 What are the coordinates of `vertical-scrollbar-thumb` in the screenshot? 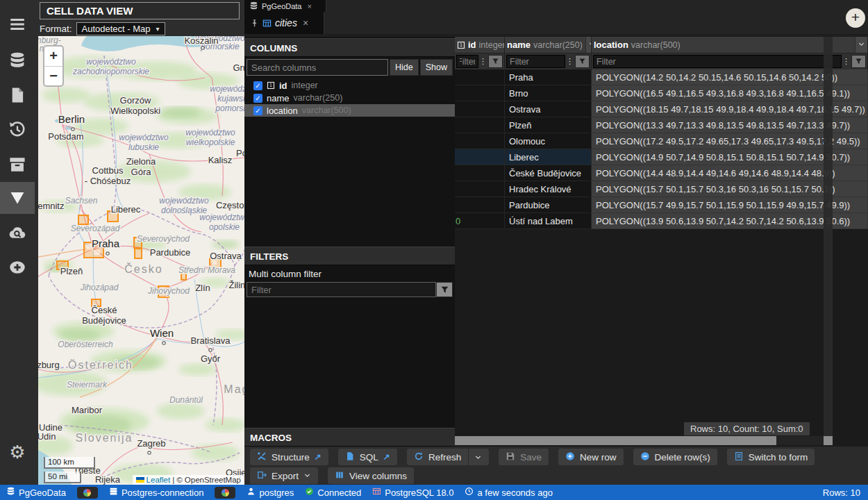 It's located at (828, 440).